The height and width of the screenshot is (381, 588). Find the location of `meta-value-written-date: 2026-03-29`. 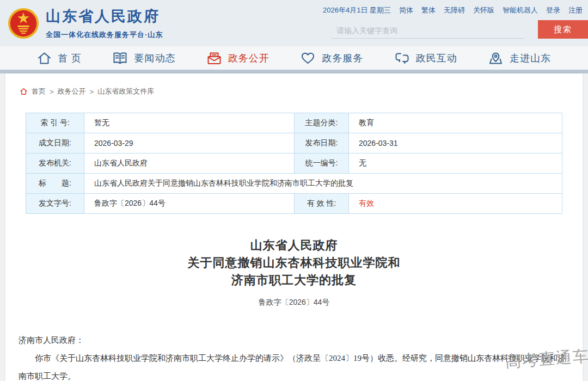

meta-value-written-date: 2026-03-29 is located at coordinates (189, 144).